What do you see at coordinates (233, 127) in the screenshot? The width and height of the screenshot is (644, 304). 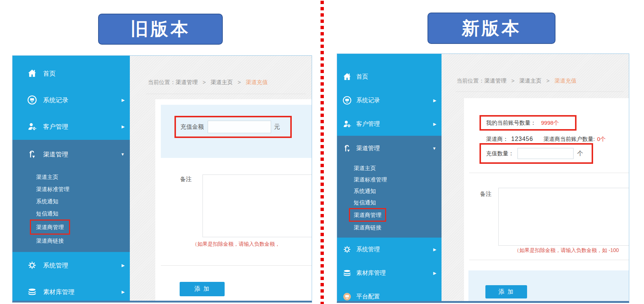 I see `red-highlight-box-amount: 充值金额 元` at bounding box center [233, 127].